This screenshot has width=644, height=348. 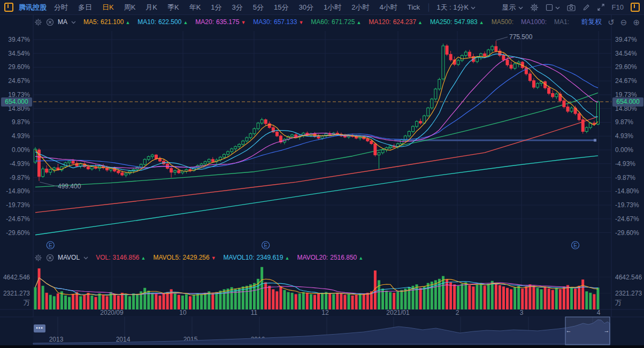 What do you see at coordinates (458, 313) in the screenshot?
I see `date-axis-label: 2` at bounding box center [458, 313].